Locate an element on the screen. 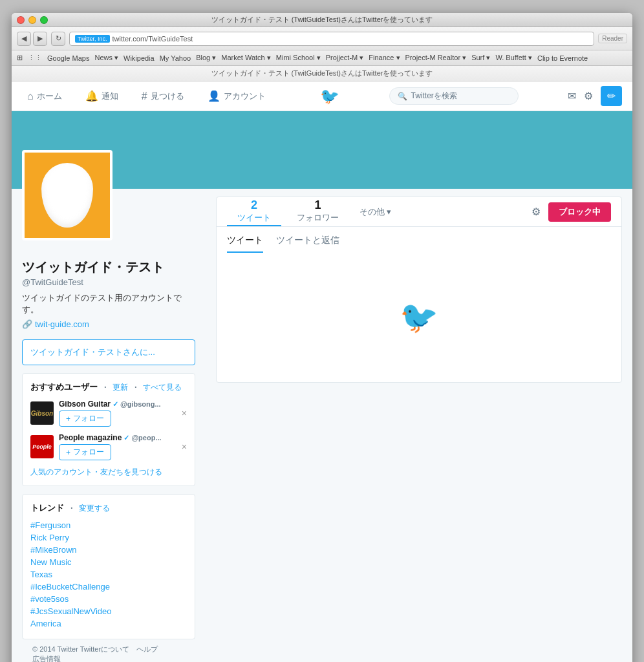 Image resolution: width=644 pixels, height=662 pixels. url-bar: Twitter, Inc. twitter.com/TwitGuideTest is located at coordinates (332, 39).